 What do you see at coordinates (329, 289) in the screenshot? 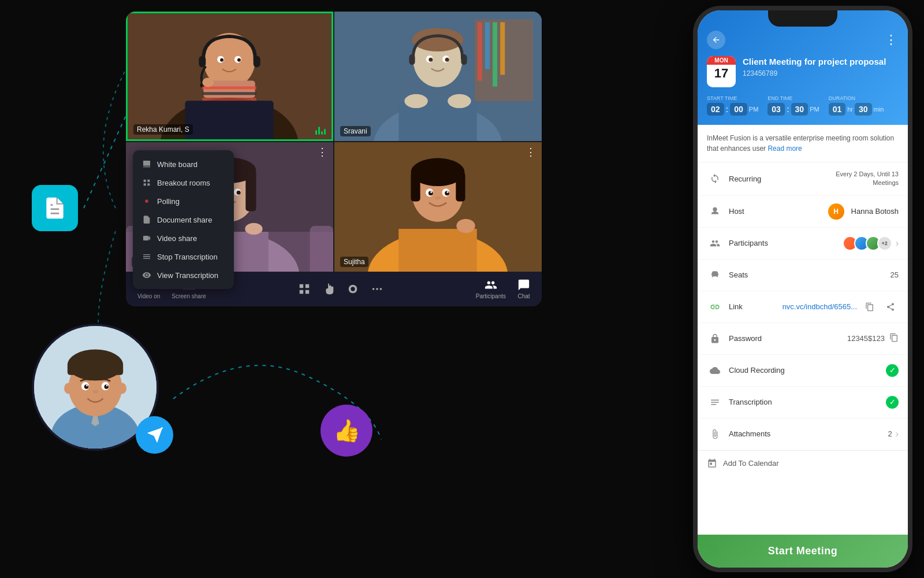
I see `raise-hand-button` at bounding box center [329, 289].